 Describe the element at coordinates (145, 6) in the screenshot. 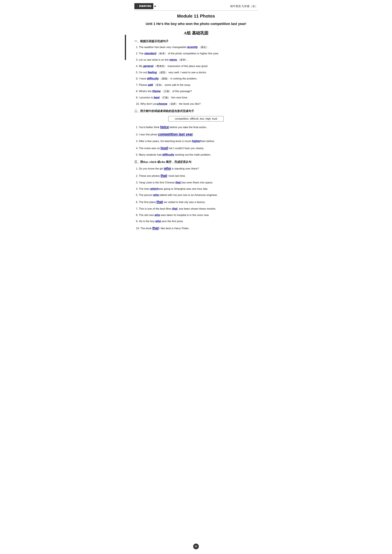

I see `header-logo-text: 新编课时精练` at that location.